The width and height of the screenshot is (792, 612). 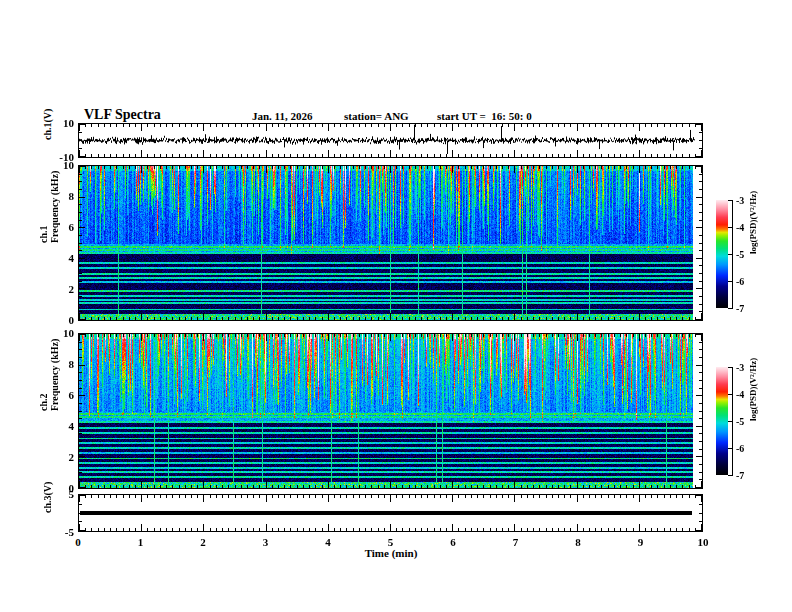 What do you see at coordinates (722, 421) in the screenshot?
I see `colorbar-ch2` at bounding box center [722, 421].